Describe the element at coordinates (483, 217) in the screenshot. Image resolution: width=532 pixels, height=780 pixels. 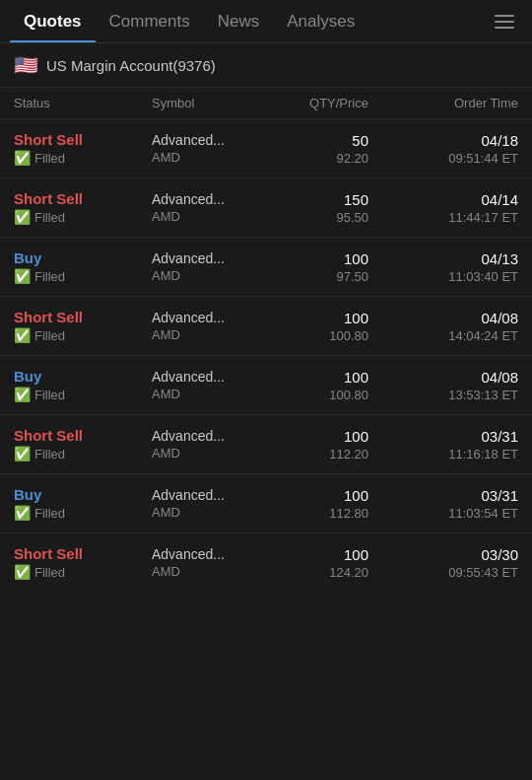
I see `time-value: 11:44:17 ET` at that location.